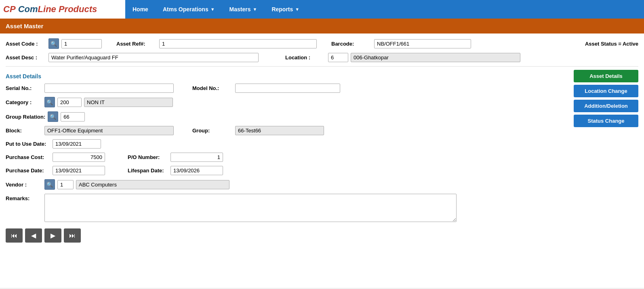 This screenshot has height=289, width=644. What do you see at coordinates (28, 144) in the screenshot?
I see `put-to-use-label: Put to Use Date:` at bounding box center [28, 144].